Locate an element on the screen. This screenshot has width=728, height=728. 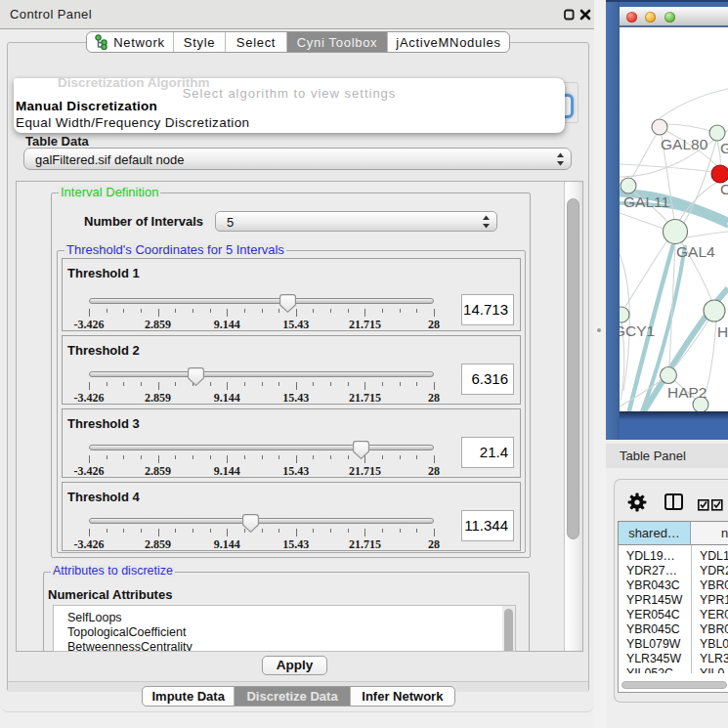
svg-text: HI is located at coordinates (723, 332).